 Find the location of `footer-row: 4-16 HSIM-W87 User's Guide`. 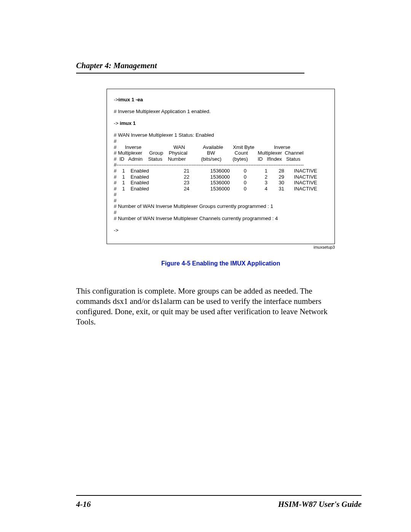

footer-row: 4-16 HSIM-W87 User's Guide is located at coordinates (219, 504).